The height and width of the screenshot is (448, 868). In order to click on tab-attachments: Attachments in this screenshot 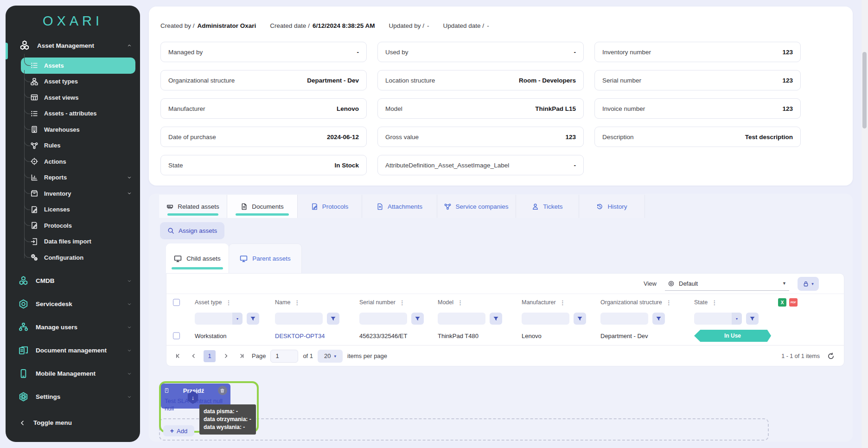, I will do `click(400, 206)`.